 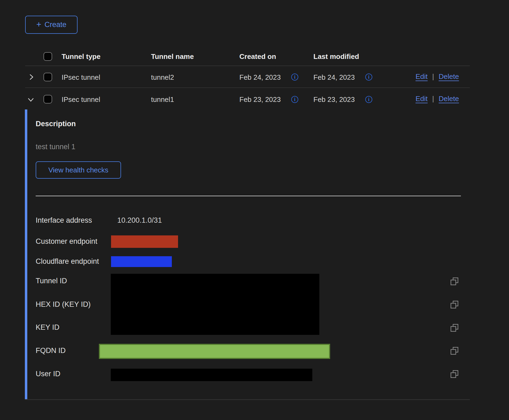 I want to click on view-health-checks-button: View health checks, so click(x=78, y=170).